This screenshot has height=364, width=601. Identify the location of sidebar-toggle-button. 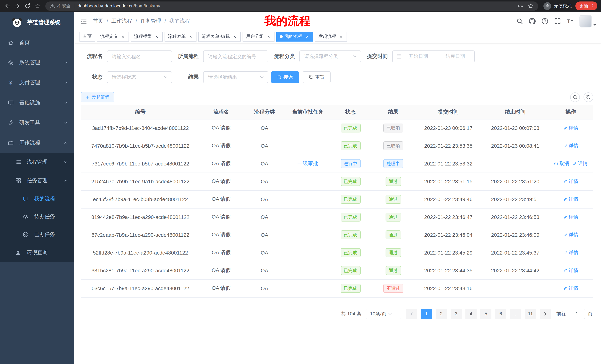
(84, 21).